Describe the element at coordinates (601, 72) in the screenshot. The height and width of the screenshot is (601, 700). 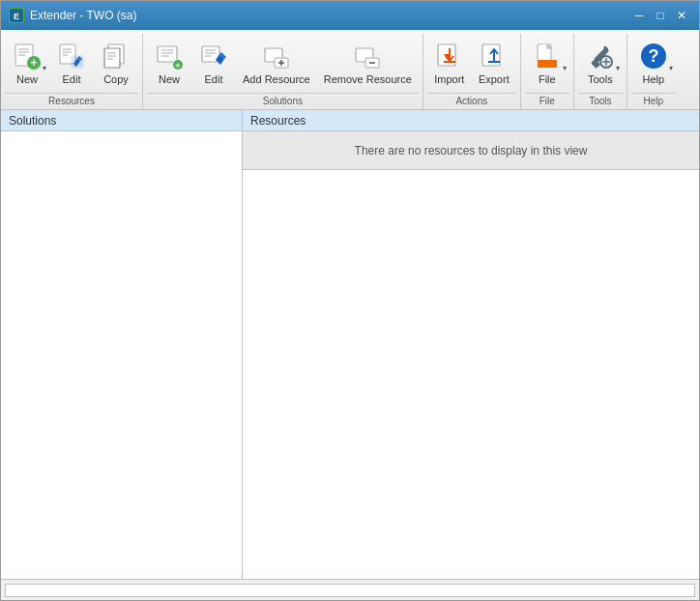
I see `ribbon-group-tools: Tools Tools` at that location.